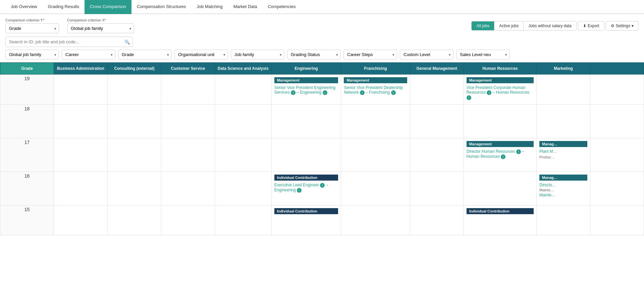 The image size is (644, 284). Describe the element at coordinates (145, 54) in the screenshot. I see `grade-filter: Grade` at that location.